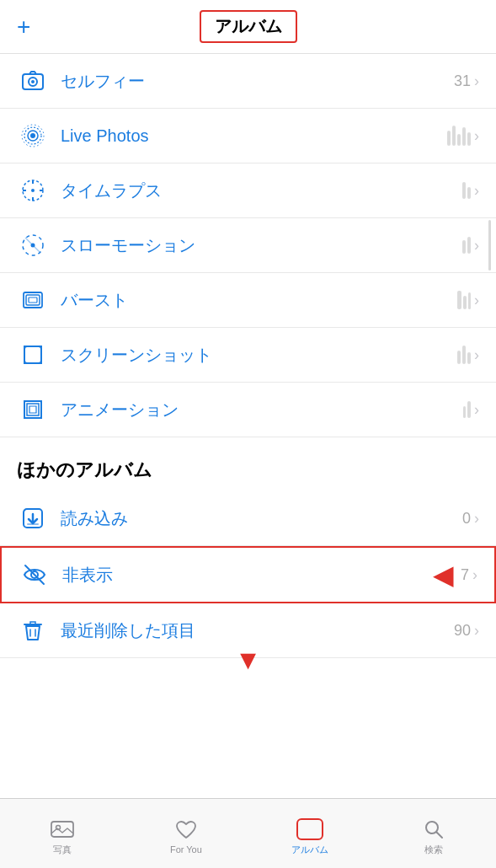 Image resolution: width=496 pixels, height=868 pixels. I want to click on live-photos-label: Live Photos, so click(254, 137).